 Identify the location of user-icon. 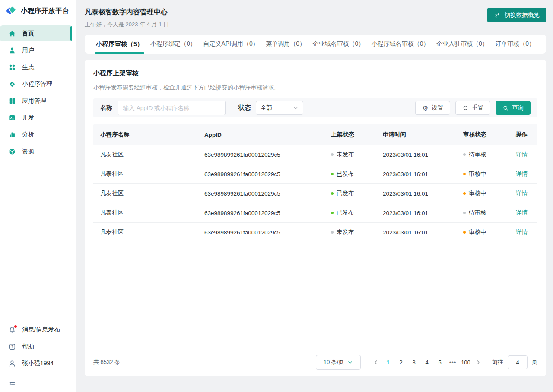
(12, 51).